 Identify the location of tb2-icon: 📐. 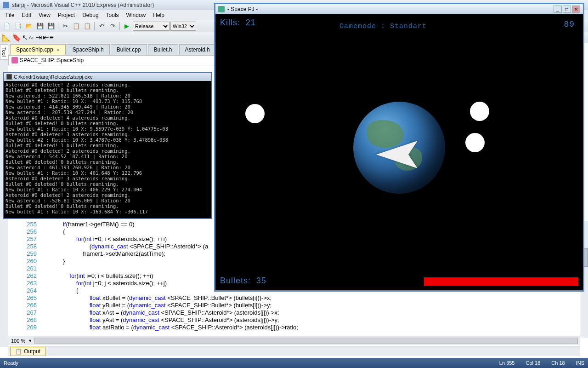
(6, 38).